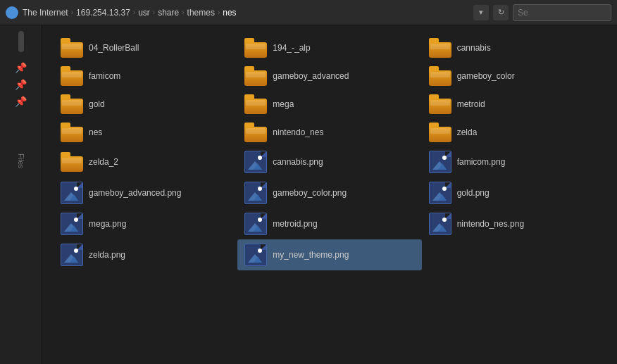 This screenshot has width=617, height=364. I want to click on folder-item: zelda_2, so click(145, 162).